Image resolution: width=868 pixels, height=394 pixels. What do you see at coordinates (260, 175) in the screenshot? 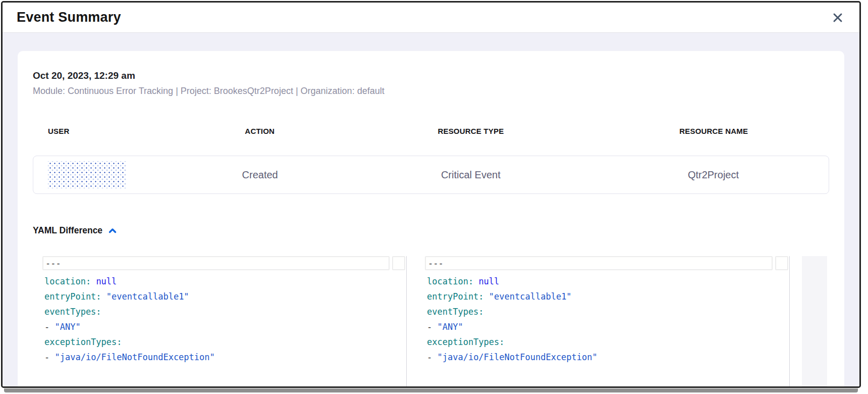
I see `action-cell: Created` at bounding box center [260, 175].